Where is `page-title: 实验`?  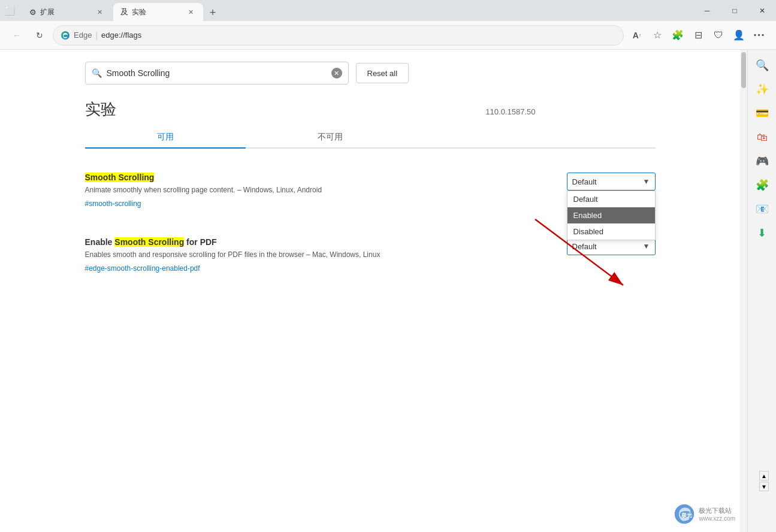
page-title: 实验 is located at coordinates (101, 109).